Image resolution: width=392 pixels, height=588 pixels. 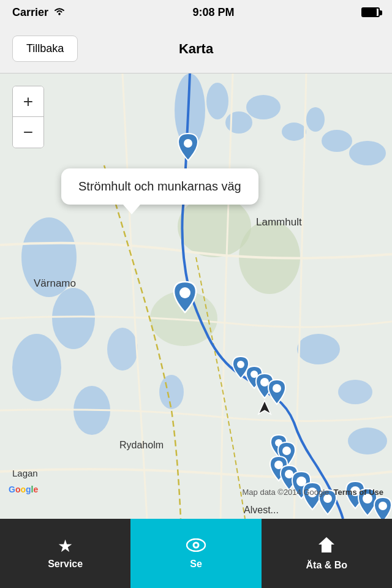 I want to click on map-attribution: Map data ©2014 Google Terms of Use, so click(x=314, y=492).